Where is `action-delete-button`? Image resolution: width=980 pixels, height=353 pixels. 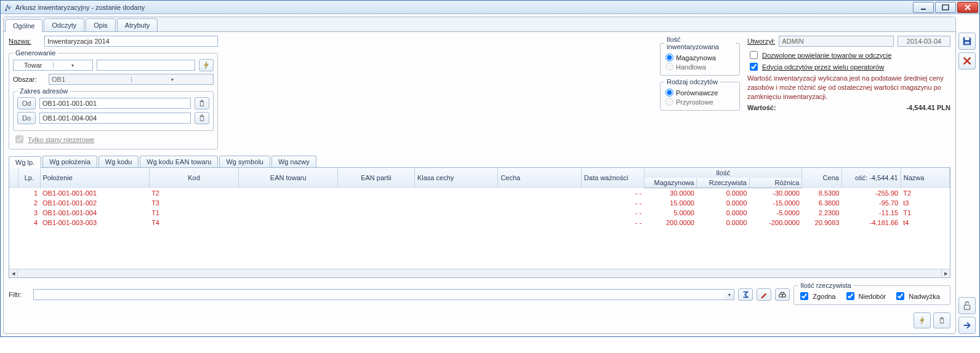 action-delete-button is located at coordinates (942, 320).